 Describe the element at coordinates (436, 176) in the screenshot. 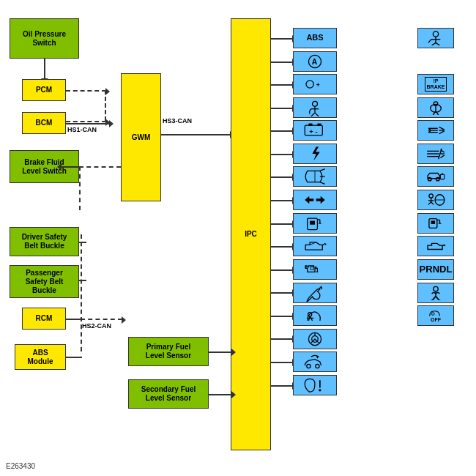

I see `ind-headlamp-right` at that location.